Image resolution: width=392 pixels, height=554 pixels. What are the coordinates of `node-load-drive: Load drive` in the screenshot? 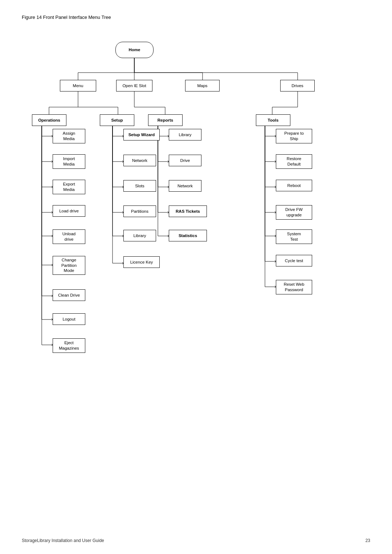 It's located at (69, 211).